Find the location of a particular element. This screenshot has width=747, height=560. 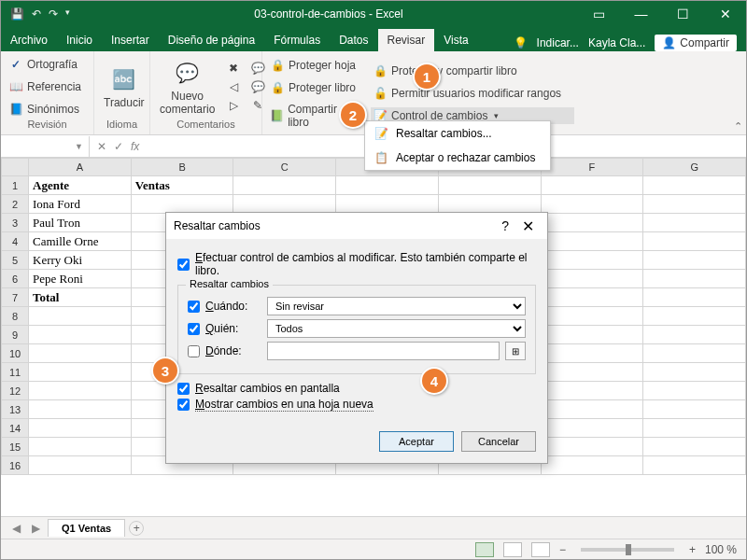

row-header: 10 is located at coordinates (15, 354).